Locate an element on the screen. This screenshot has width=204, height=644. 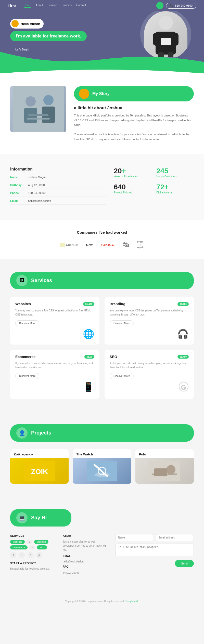
info-row-birthday: Birthday Aug 12, 1990 is located at coordinates (58, 186).